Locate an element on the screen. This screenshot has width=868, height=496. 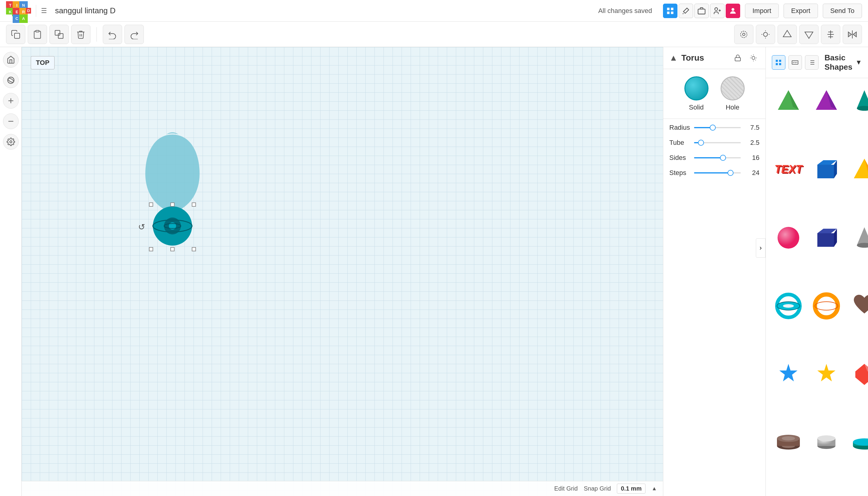
import-button: Import is located at coordinates (762, 11).